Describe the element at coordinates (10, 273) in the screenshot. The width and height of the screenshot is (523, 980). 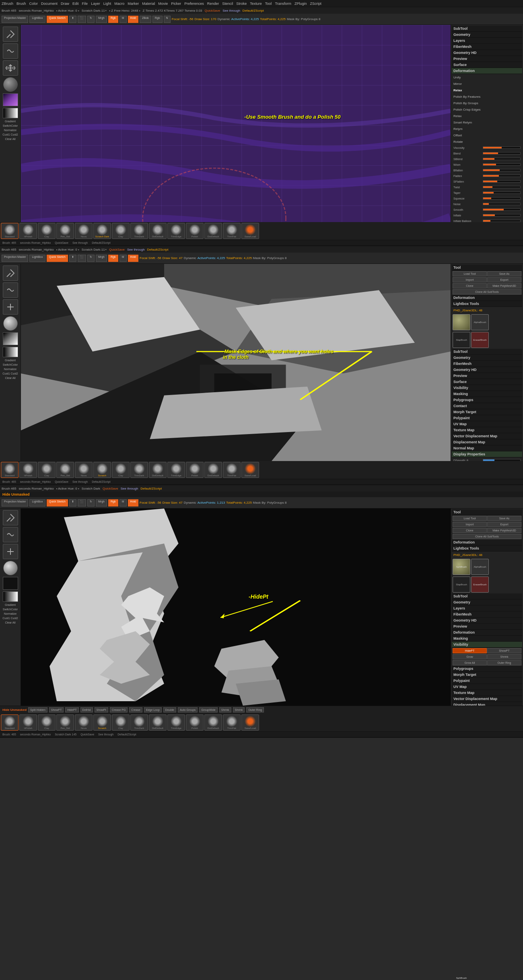
I see `s2-tool-draw` at that location.